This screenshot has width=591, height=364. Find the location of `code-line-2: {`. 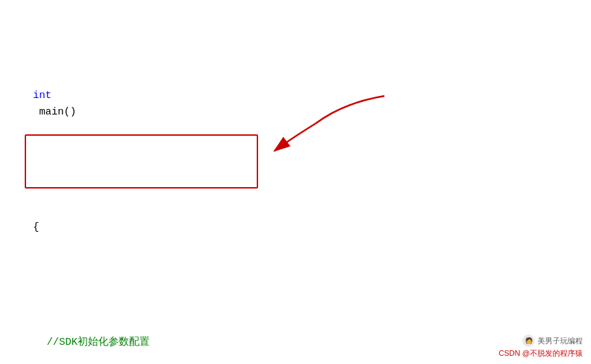

code-line-2: { is located at coordinates (295, 228).